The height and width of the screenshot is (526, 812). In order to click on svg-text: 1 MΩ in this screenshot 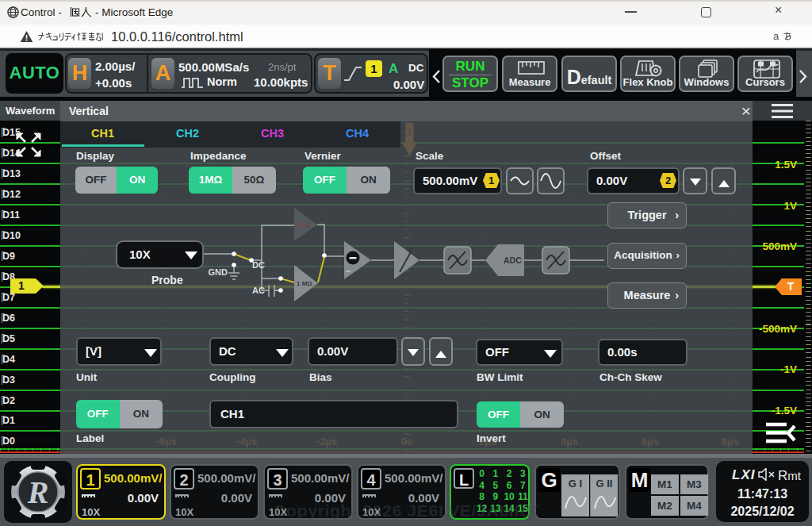, I will do `click(304, 284)`.